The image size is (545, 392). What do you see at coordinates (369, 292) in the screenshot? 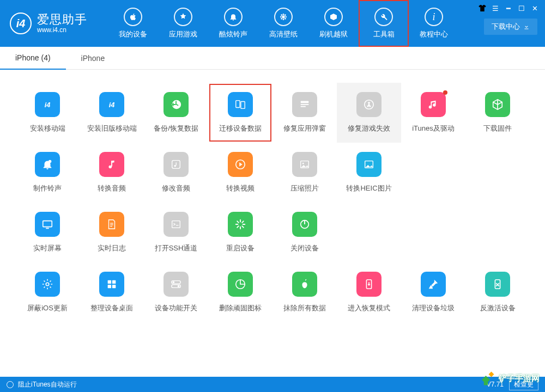
I see `tool-phone-arrow: 进入恢复模式` at bounding box center [369, 292].